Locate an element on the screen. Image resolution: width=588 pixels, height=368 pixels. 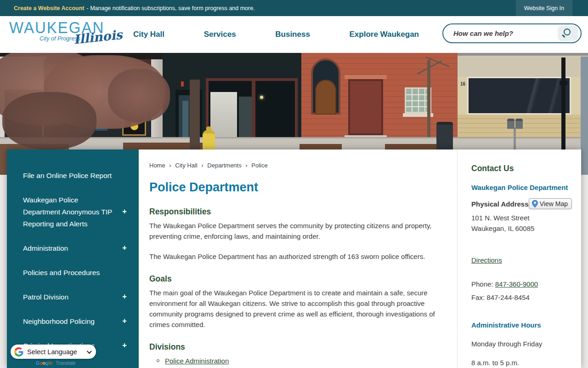
hero-red-door is located at coordinates (366, 107).